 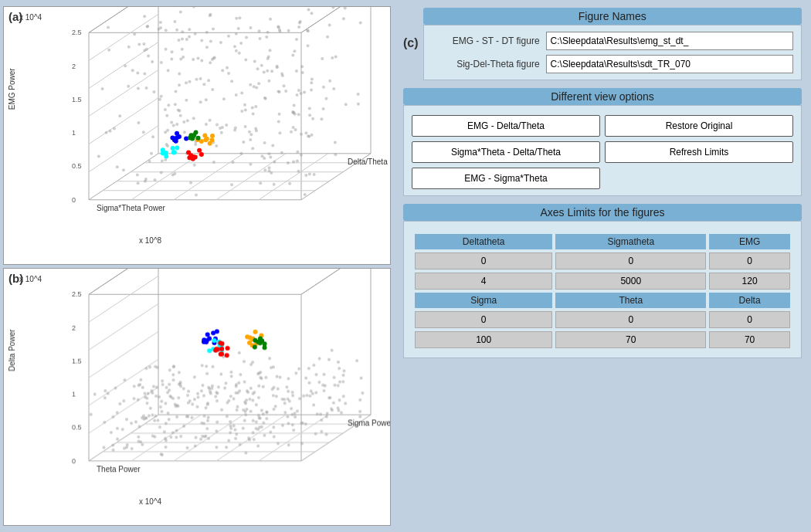 What do you see at coordinates (602, 142) in the screenshot?
I see `view-options-section: Different view options EMG - Delta/Theta…` at bounding box center [602, 142].